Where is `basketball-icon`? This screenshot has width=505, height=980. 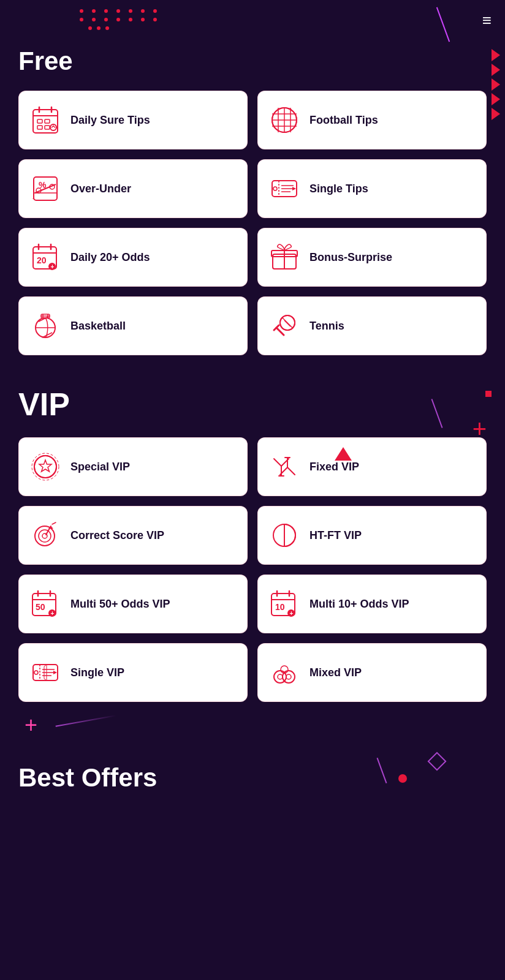
basketball-icon is located at coordinates (45, 326).